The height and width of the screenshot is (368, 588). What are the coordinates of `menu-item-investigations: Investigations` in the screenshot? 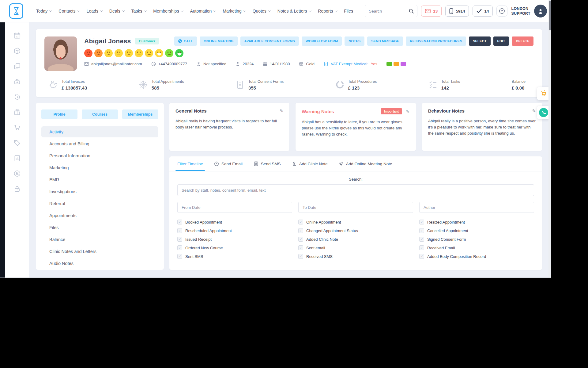 It's located at (100, 192).